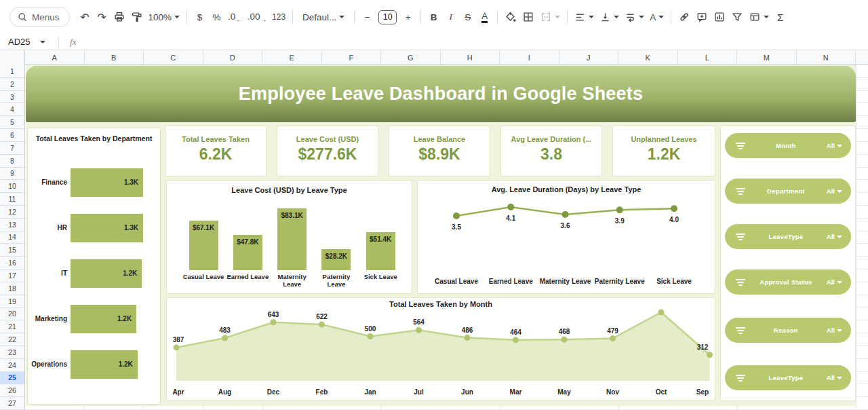 This screenshot has width=868, height=410. What do you see at coordinates (12, 250) in the screenshot?
I see `row-header: 15` at bounding box center [12, 250].